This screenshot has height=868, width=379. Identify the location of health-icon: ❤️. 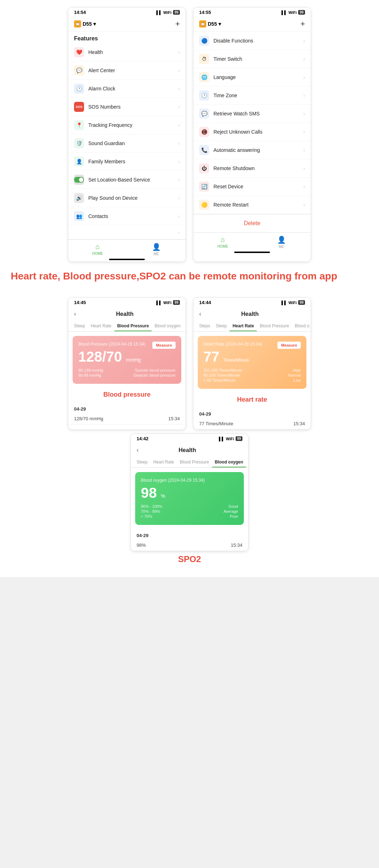
(79, 52).